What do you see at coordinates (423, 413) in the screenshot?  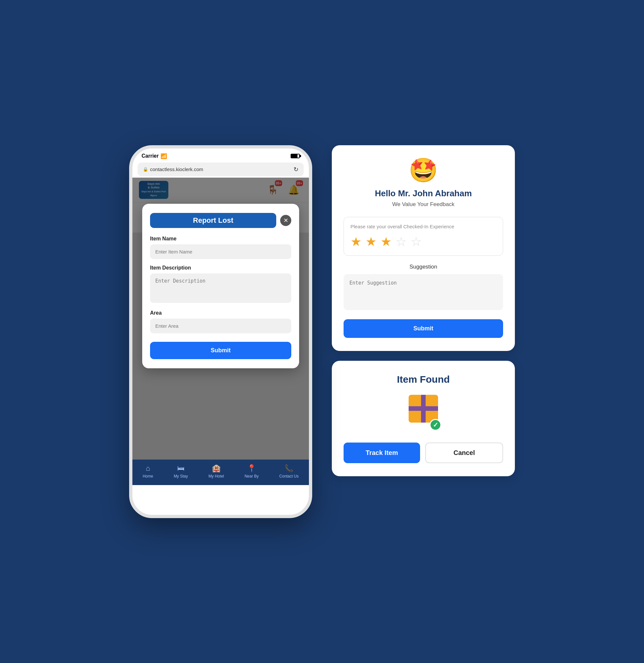 I see `item-found-icon-area: ✓` at bounding box center [423, 413].